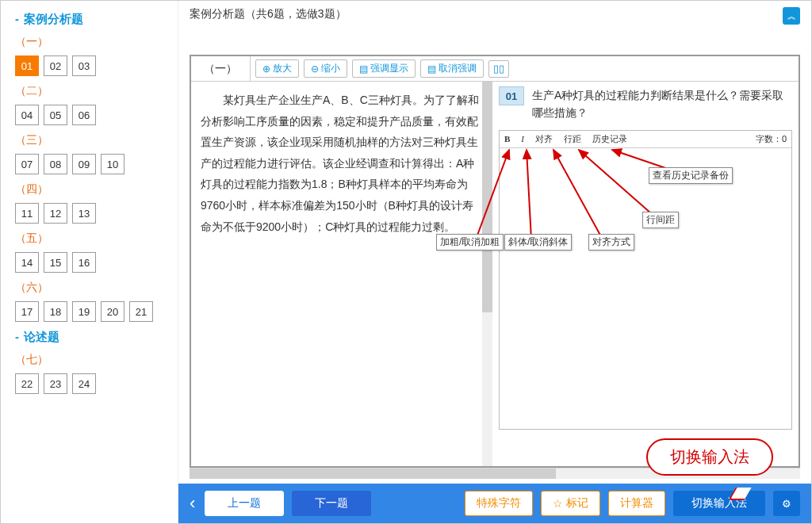 This screenshot has height=524, width=812. What do you see at coordinates (56, 164) in the screenshot?
I see `q-nav-08: 08` at bounding box center [56, 164].